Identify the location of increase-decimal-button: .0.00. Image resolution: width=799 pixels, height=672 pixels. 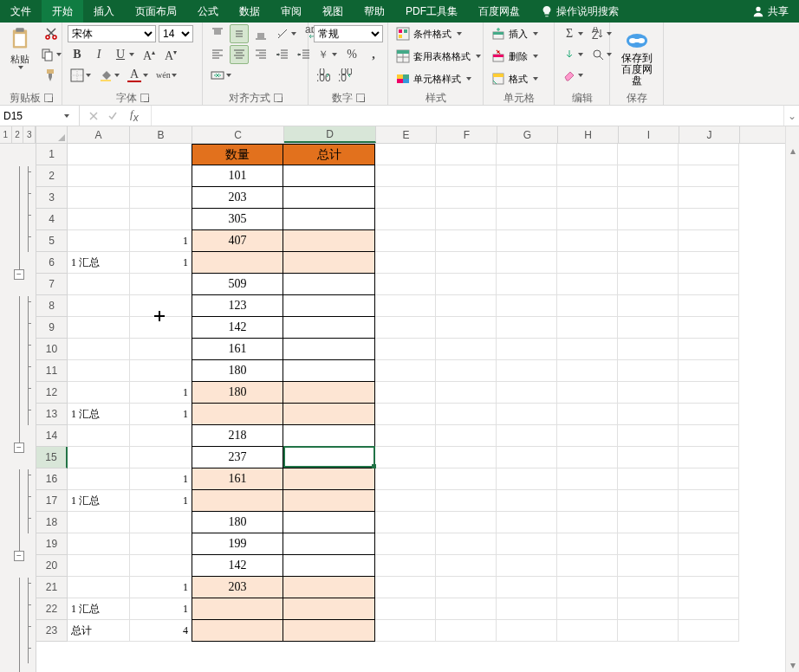
(323, 75).